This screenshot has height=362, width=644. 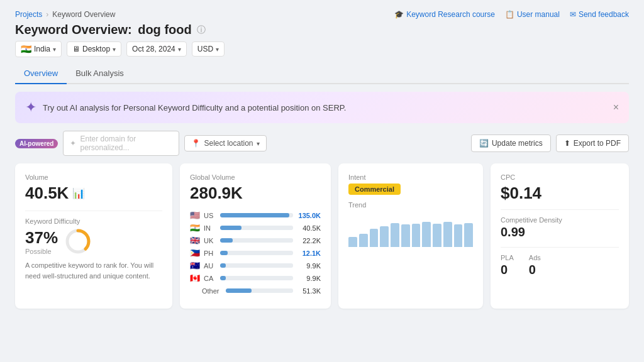 What do you see at coordinates (309, 291) in the screenshot?
I see `other-value: 51.3K` at bounding box center [309, 291].